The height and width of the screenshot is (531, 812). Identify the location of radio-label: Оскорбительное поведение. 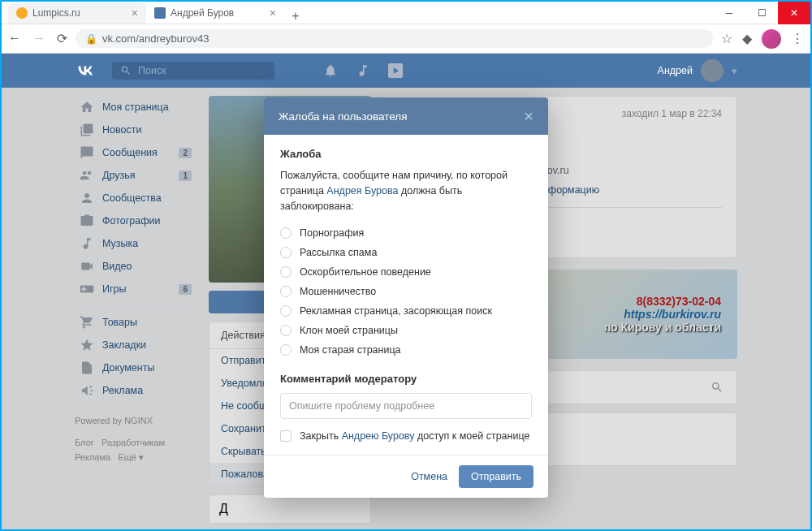
(365, 272).